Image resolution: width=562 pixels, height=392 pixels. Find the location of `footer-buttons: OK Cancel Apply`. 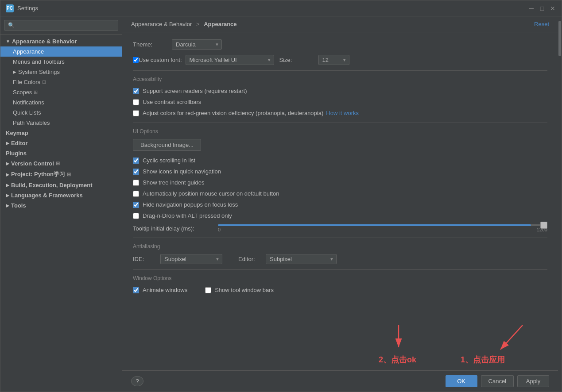

footer-buttons: OK Cancel Apply is located at coordinates (497, 381).